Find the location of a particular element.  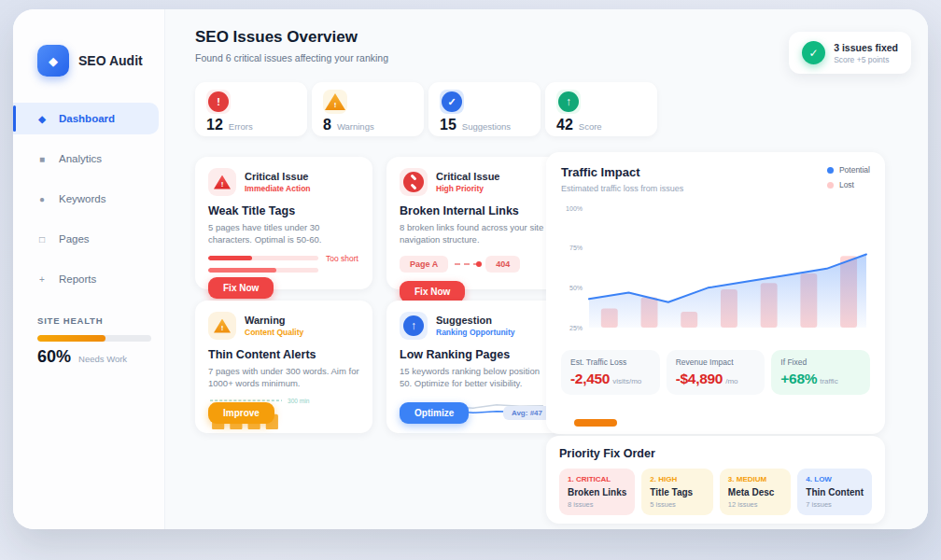

sidebar-item-analytics: ■ Analytics is located at coordinates (89, 159).